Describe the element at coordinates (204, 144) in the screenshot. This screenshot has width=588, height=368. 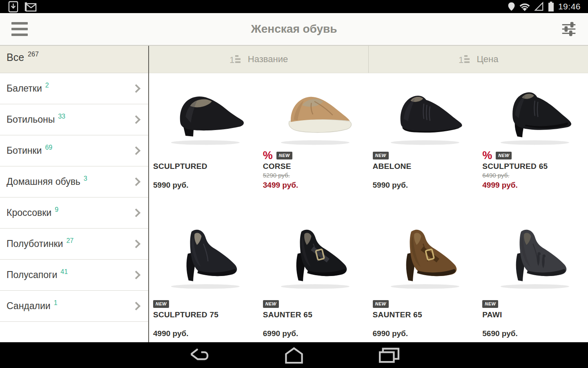
I see `product-card-0: SCULPTURED 5990 руб.` at that location.